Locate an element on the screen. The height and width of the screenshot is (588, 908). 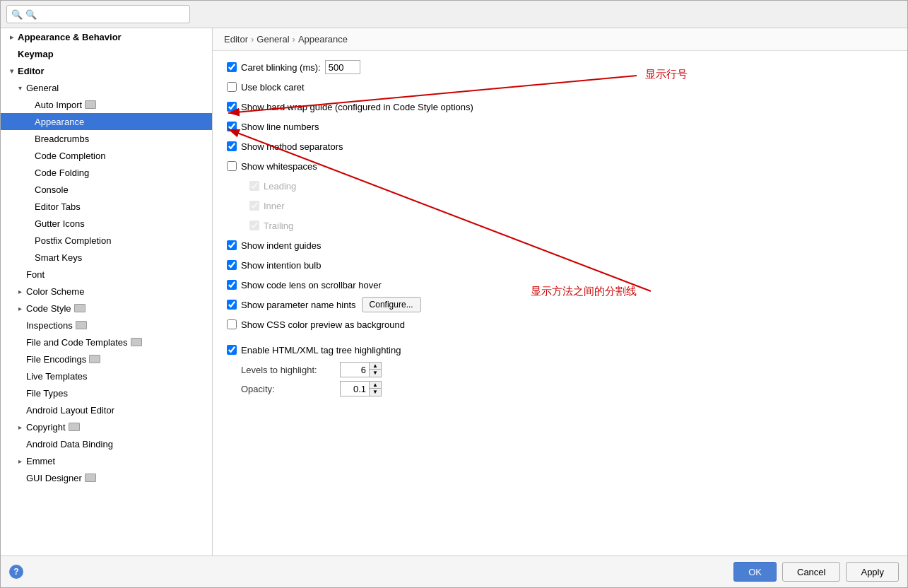
sidebar-label-auto-import: Auto Import is located at coordinates (58, 105).